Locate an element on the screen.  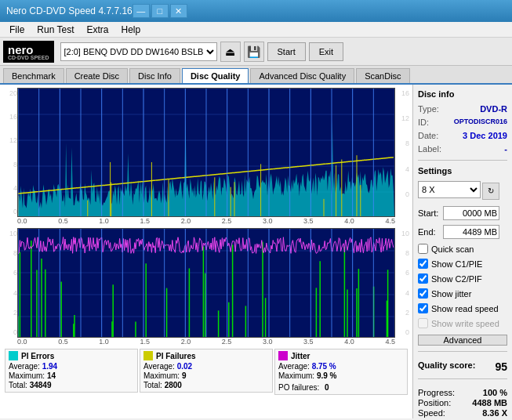
start-value-input is located at coordinates (471, 213).